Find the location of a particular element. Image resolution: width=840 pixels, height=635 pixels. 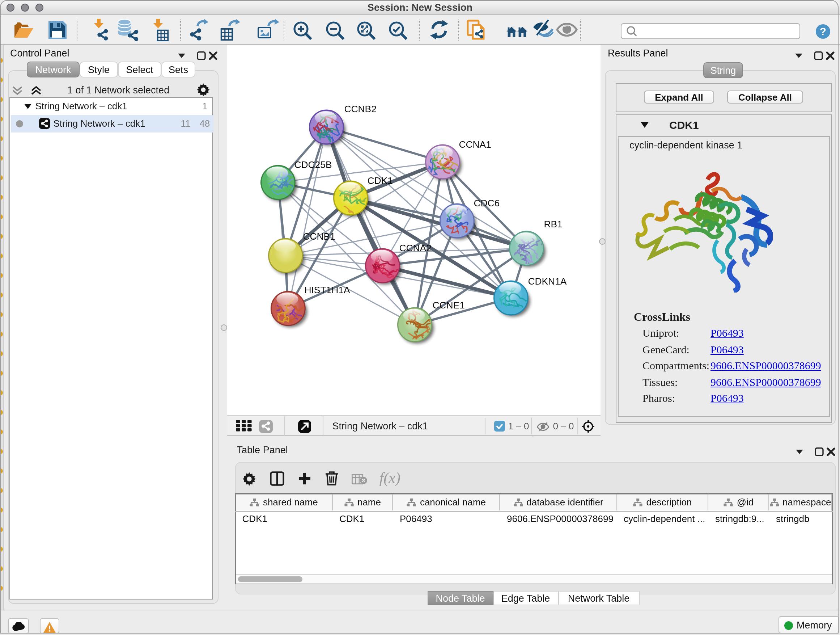

svg-text: CCNB1 is located at coordinates (319, 236).